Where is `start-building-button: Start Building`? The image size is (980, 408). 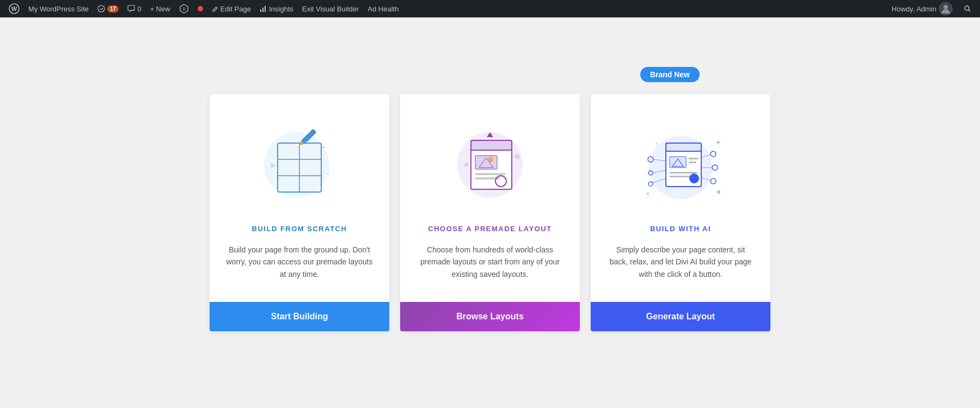
start-building-button: Start Building is located at coordinates (299, 317).